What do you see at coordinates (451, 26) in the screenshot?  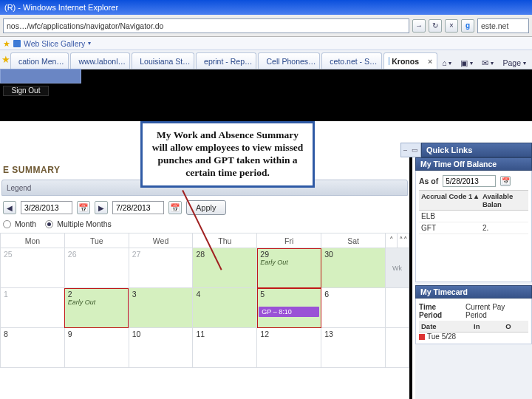 I see `stop-button: ×` at bounding box center [451, 26].